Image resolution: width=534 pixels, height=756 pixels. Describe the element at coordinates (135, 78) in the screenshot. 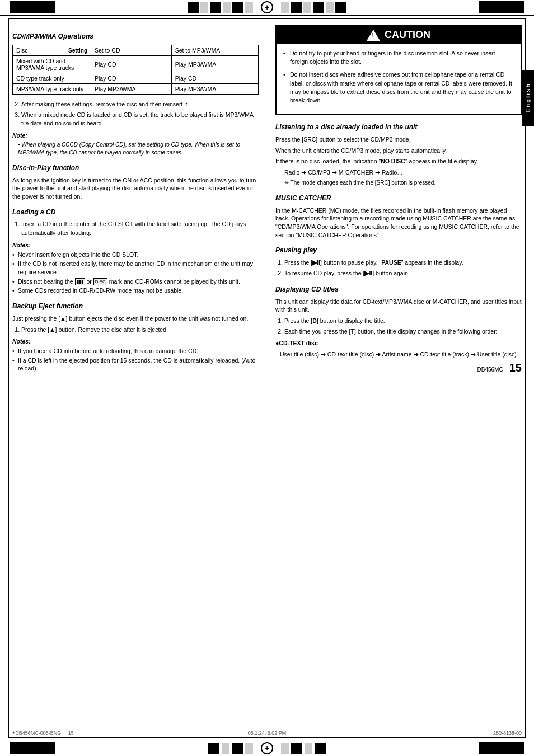

I see `table-row: CD type track only Play CD Play CD` at that location.